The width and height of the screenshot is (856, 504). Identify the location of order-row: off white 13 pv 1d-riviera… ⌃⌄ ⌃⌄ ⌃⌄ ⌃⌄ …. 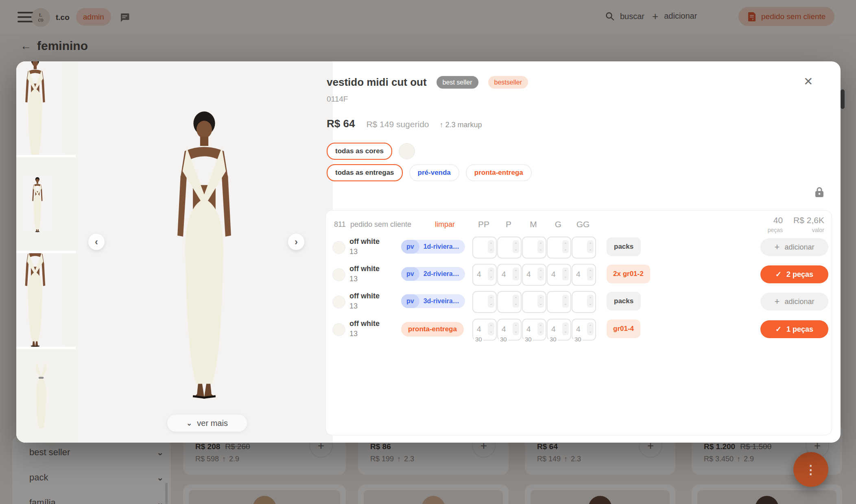
(579, 247).